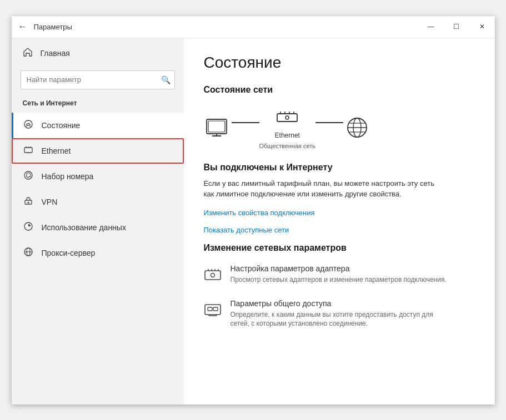 This screenshot has width=506, height=420. What do you see at coordinates (288, 146) in the screenshot?
I see `ethernet-device-sub: Общественная сеть` at bounding box center [288, 146].